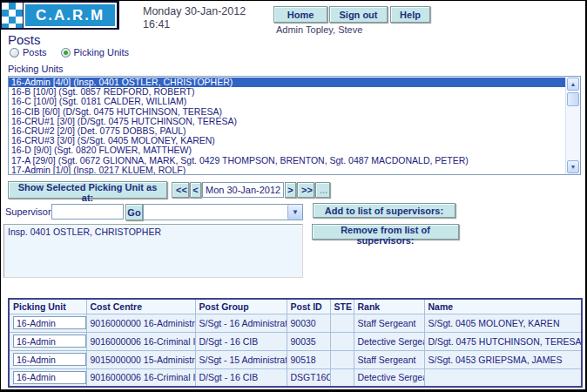  What do you see at coordinates (503, 378) in the screenshot?
I see `name-cell` at bounding box center [503, 378].